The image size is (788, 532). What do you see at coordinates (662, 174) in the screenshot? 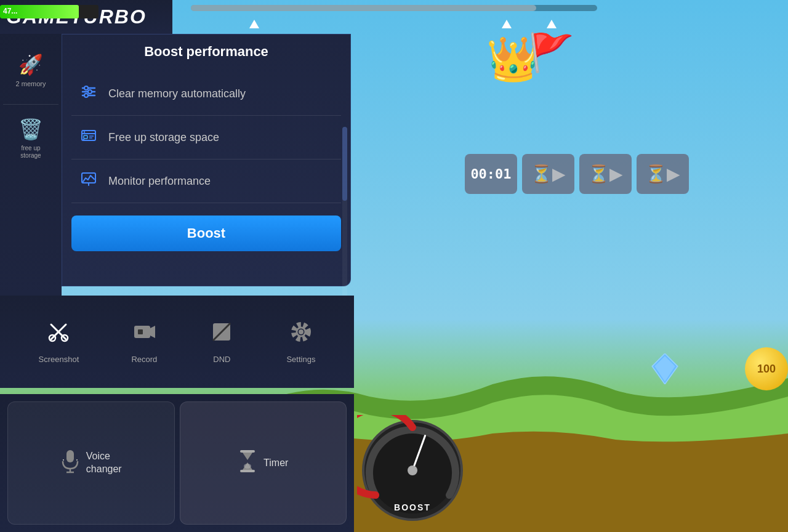
I see `hourglass-play-icon-3: ⏳▶` at bounding box center [662, 174].